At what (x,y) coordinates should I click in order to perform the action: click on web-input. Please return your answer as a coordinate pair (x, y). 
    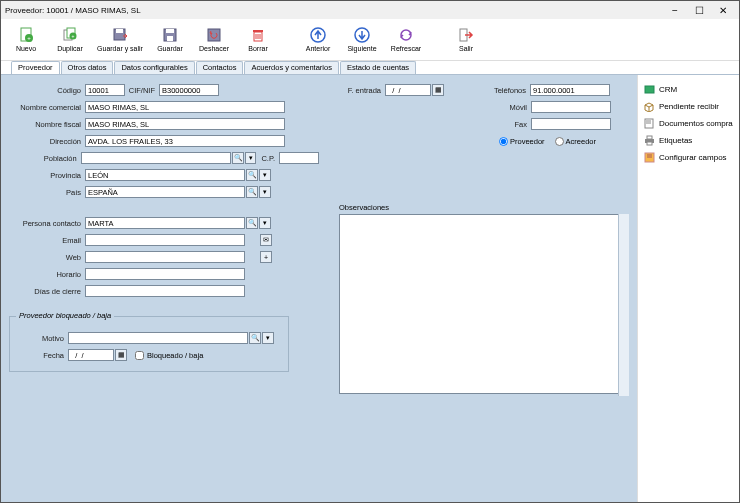
    Looking at the image, I should click on (165, 257).